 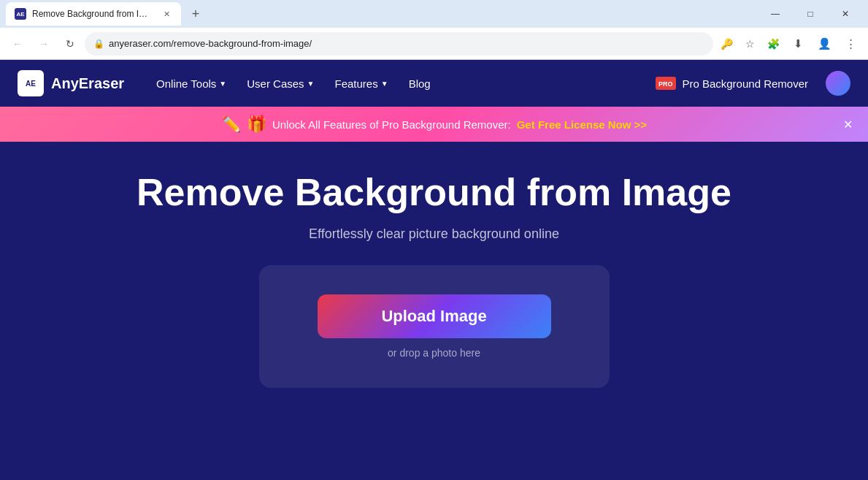 What do you see at coordinates (731, 83) in the screenshot?
I see `pro-background-remover-button: PRO Pro Background Remover` at bounding box center [731, 83].